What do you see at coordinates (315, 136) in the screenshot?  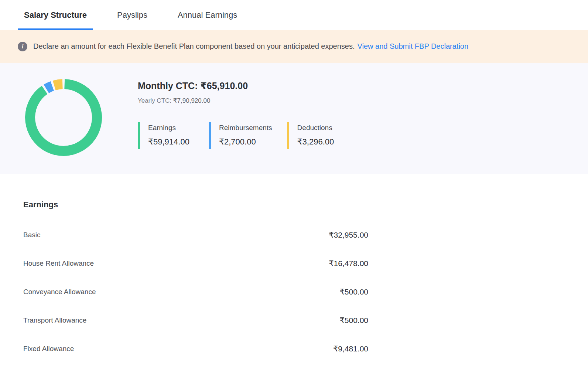 I see `stat-deductions: Deductions ₹3,296.00` at bounding box center [315, 136].